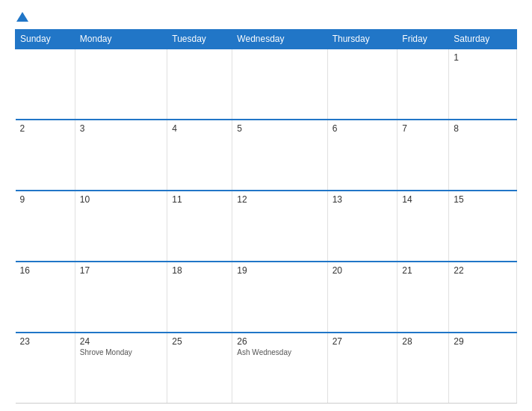 This screenshot has width=532, height=411. I want to click on event-label: Shrove Monday, so click(121, 353).